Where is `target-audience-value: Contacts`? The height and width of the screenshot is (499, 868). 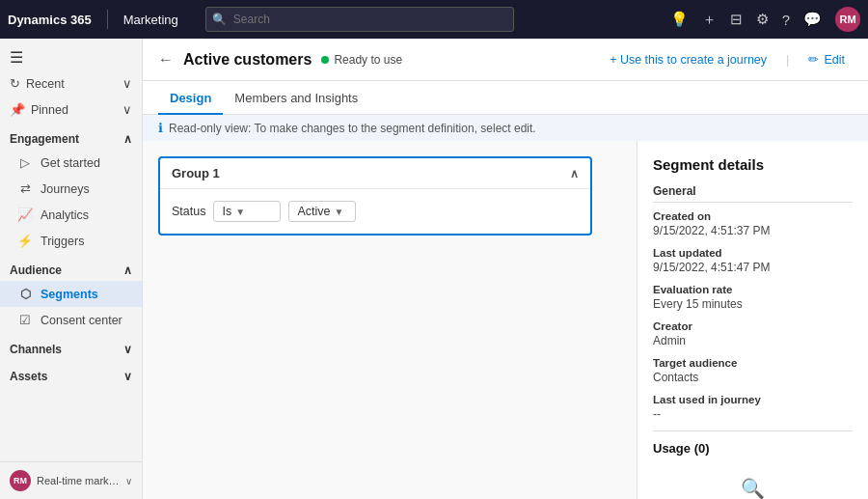 target-audience-value: Contacts is located at coordinates (752, 377).